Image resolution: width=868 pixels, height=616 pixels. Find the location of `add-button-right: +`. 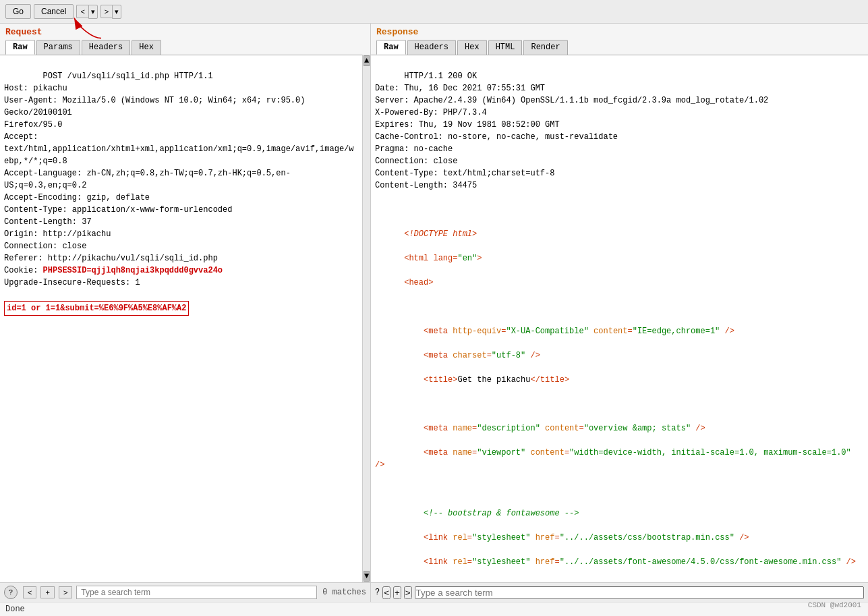

add-button-right: + is located at coordinates (397, 592).